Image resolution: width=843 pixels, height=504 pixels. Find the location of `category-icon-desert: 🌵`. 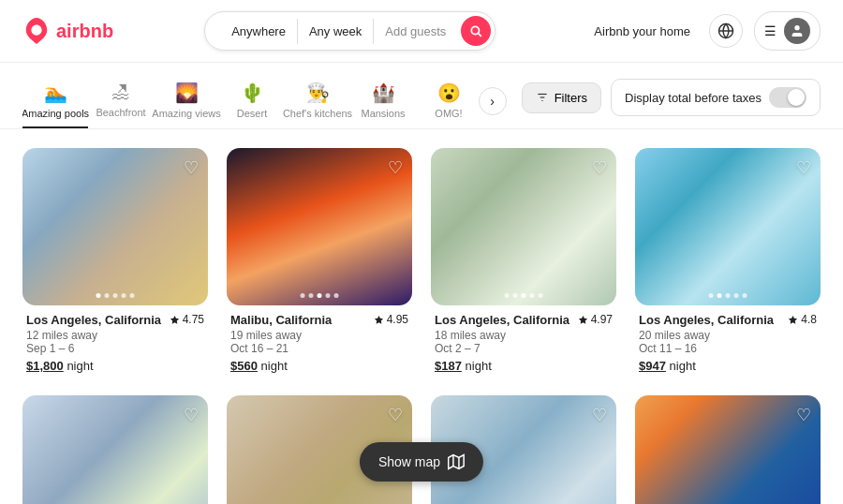

category-icon-desert: 🌵 is located at coordinates (253, 93).